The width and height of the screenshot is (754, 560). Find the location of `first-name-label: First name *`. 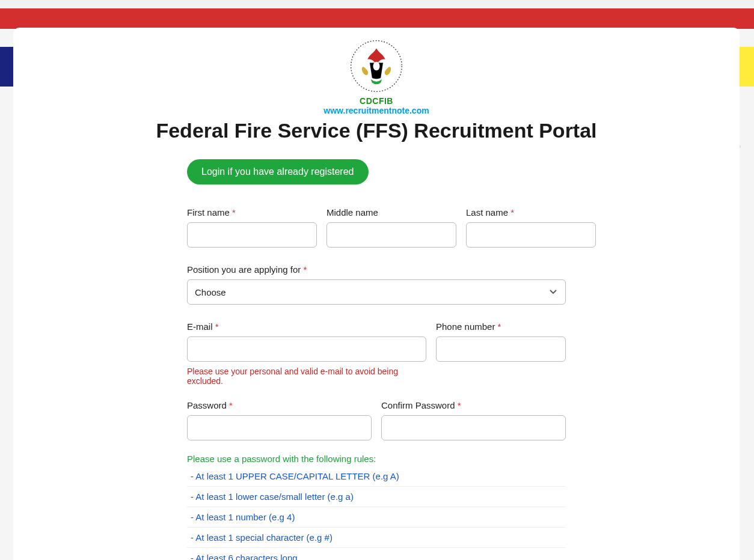

first-name-label: First name * is located at coordinates (252, 213).